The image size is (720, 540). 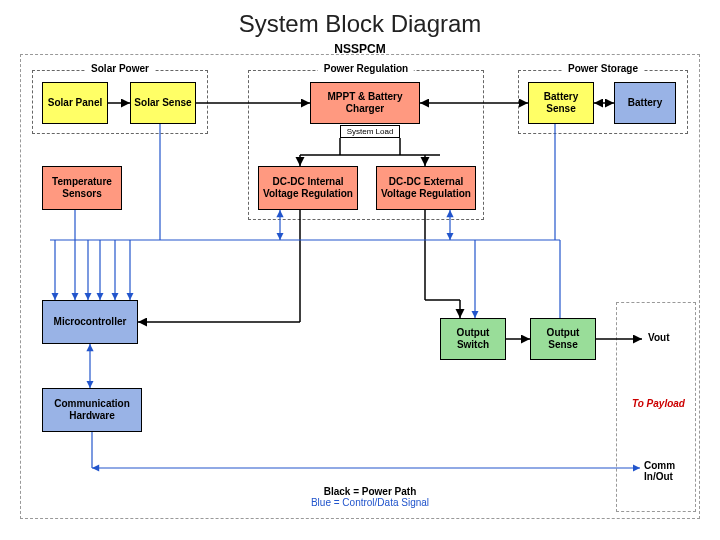 I want to click on block-solar-sense: Solar Sense, so click(x=163, y=103).